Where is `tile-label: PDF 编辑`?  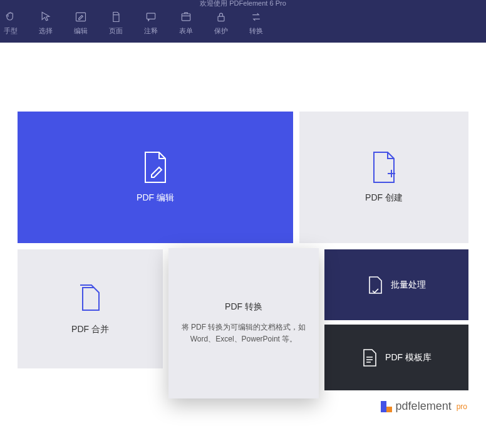
tile-label: PDF 编辑 is located at coordinates (155, 198).